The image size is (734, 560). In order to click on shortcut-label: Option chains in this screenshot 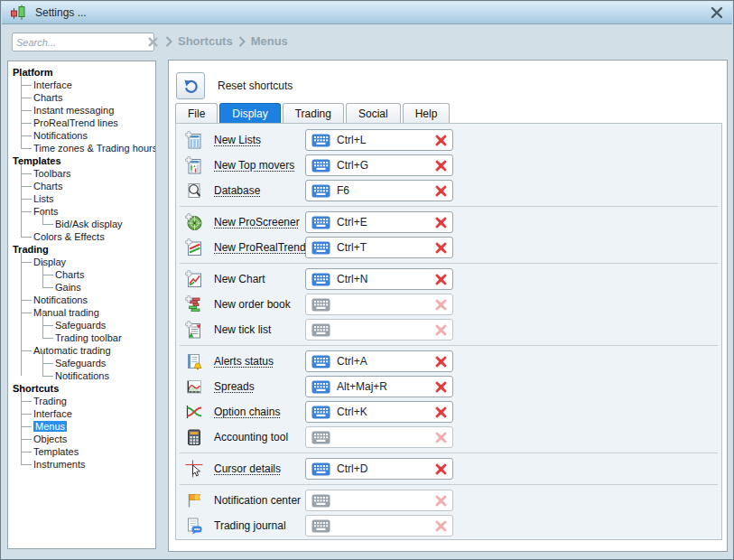, I will do `click(247, 412)`.